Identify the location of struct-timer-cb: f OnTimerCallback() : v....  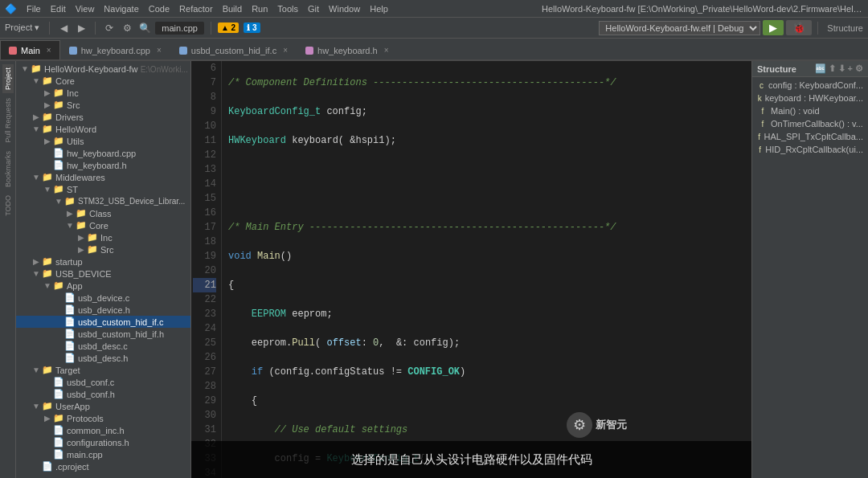
(810, 124).